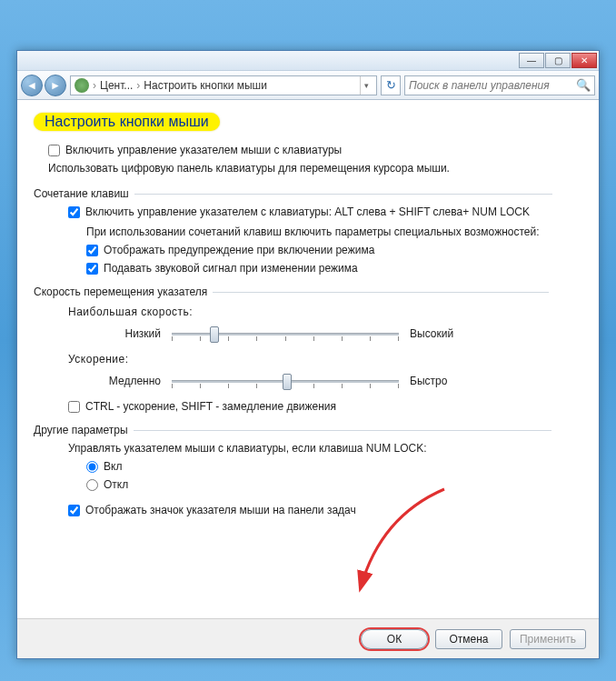 The width and height of the screenshot is (616, 681). What do you see at coordinates (442, 381) in the screenshot?
I see `accel-high-label: Быстро` at bounding box center [442, 381].